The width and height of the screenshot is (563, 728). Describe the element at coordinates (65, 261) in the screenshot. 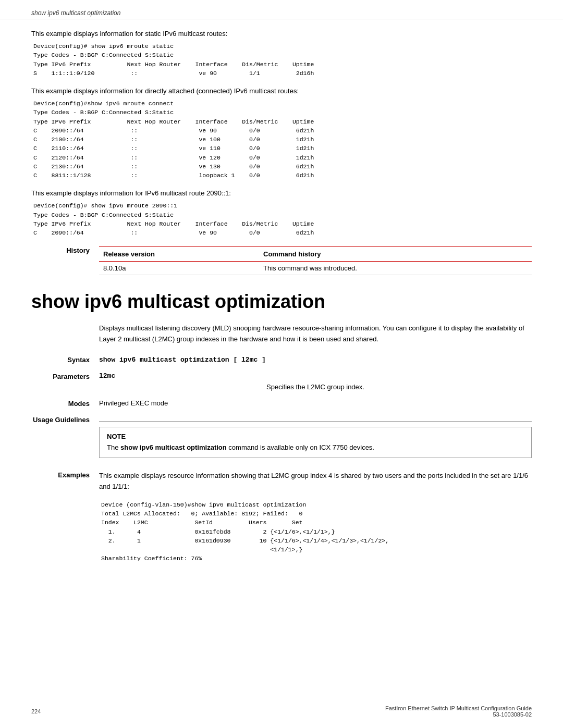

I see `history-label: History` at that location.